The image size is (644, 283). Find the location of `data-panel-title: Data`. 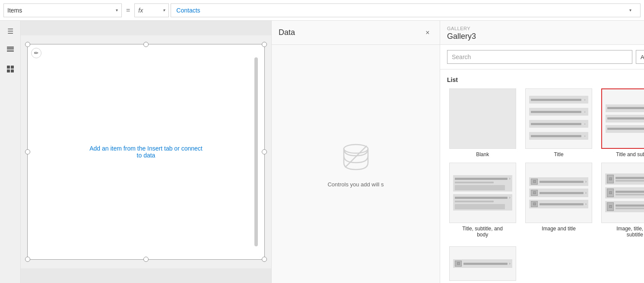

data-panel-title: Data is located at coordinates (287, 33).